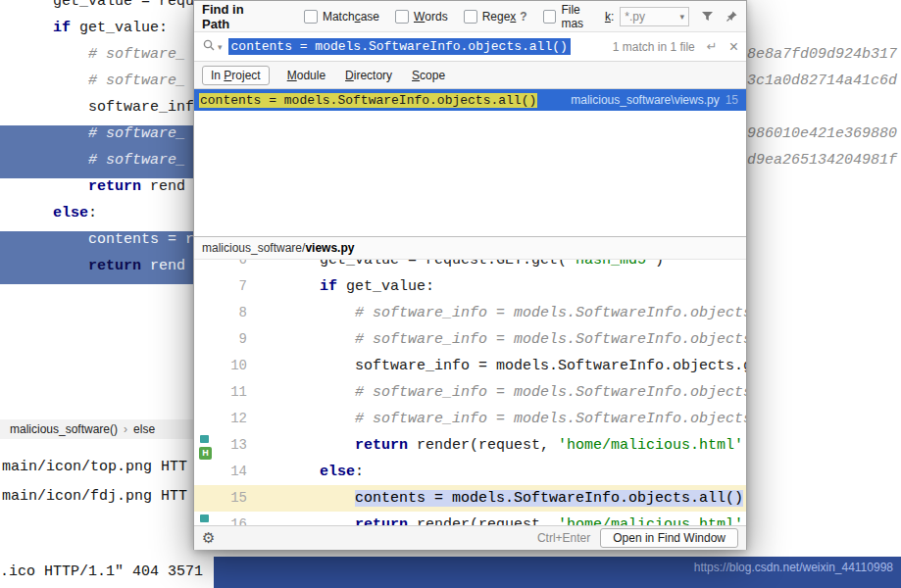  What do you see at coordinates (564, 538) in the screenshot?
I see `shortcut-hint: Ctrl+Enter` at bounding box center [564, 538].